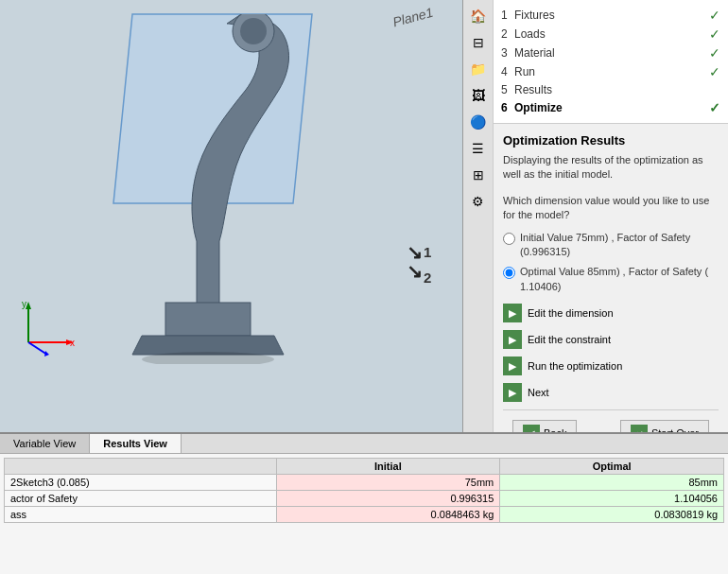 The image size is (728, 574). I want to click on step-3-number: 3, so click(508, 53).